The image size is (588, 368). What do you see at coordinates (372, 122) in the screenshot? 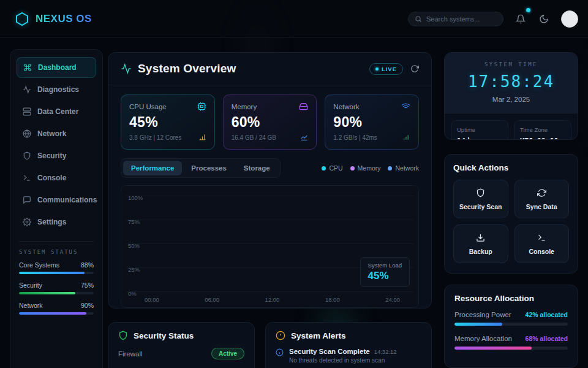
I see `stat-card-network: Network 90% 1.2 GB/s | 42ms` at bounding box center [372, 122].